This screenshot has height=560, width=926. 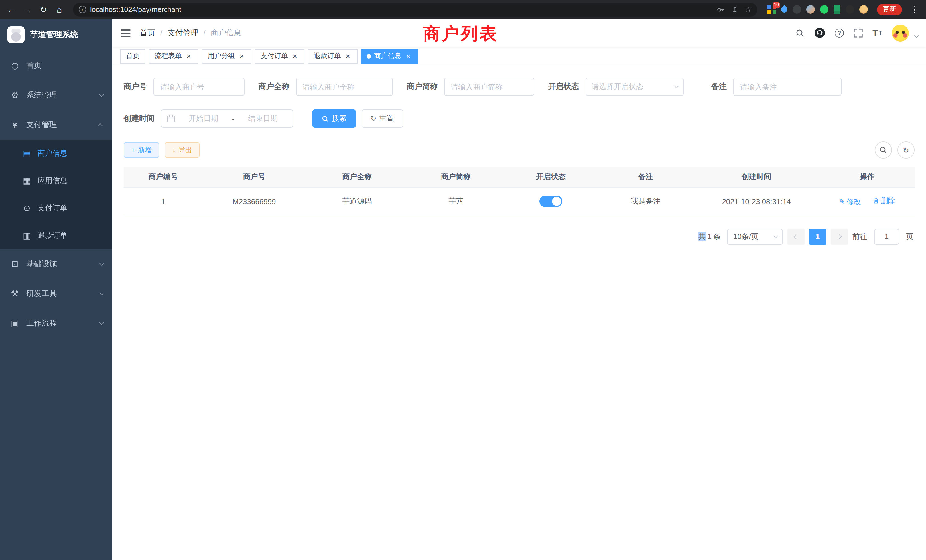 What do you see at coordinates (820, 33) in the screenshot?
I see `github-icon` at bounding box center [820, 33].